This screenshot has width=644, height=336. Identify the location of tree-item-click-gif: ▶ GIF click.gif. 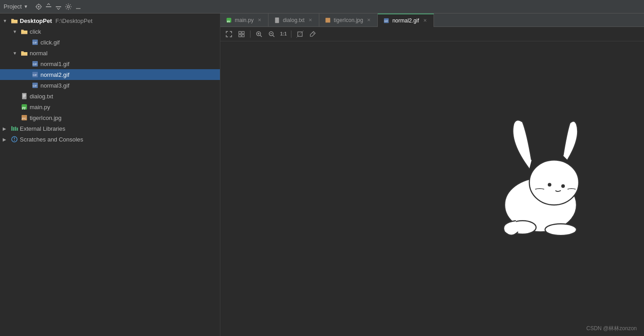
(110, 42).